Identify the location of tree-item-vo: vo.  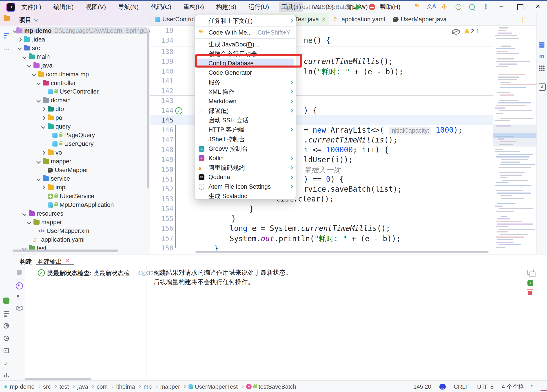
(96, 153).